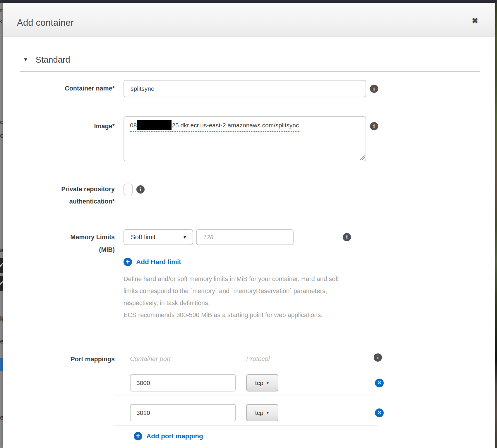 Image resolution: width=497 pixels, height=448 pixels. What do you see at coordinates (231, 303) in the screenshot?
I see `help-text-line: respectively, in task definitions.` at bounding box center [231, 303].